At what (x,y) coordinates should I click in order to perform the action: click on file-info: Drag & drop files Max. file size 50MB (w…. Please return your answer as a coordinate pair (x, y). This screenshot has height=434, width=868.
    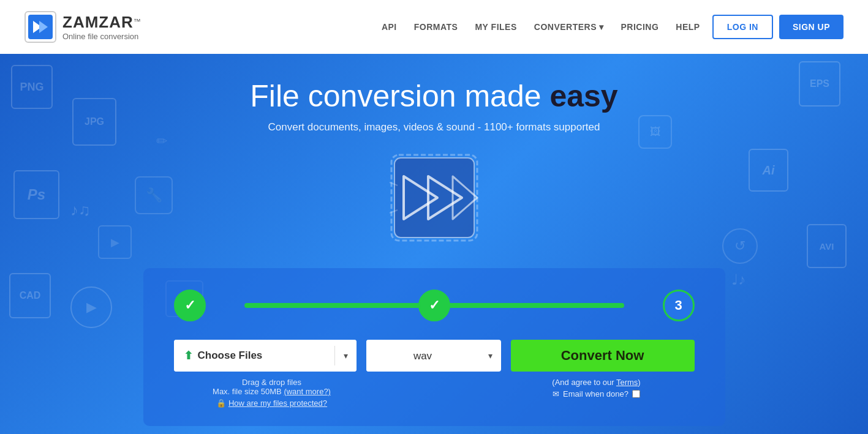
    Looking at the image, I should click on (272, 393).